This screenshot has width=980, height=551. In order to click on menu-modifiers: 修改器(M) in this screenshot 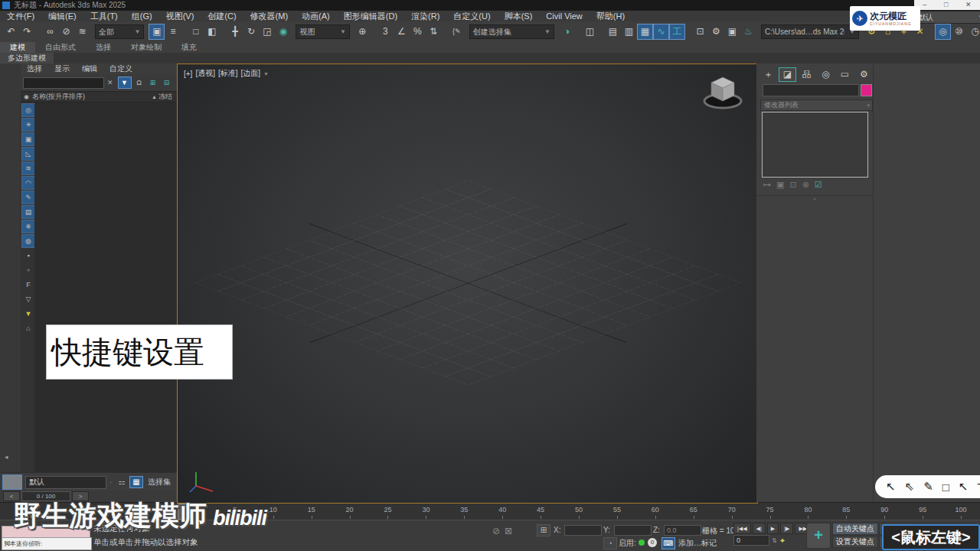, I will do `click(270, 16)`.